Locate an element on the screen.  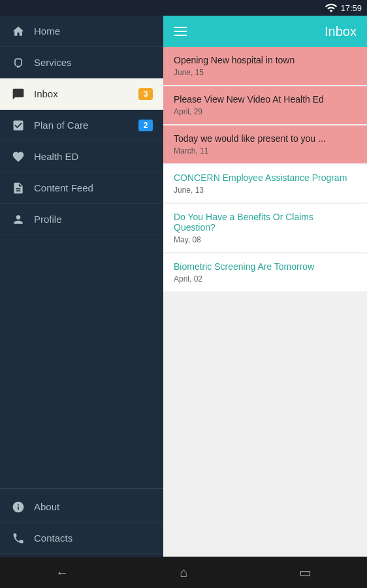
phone-icon is located at coordinates (18, 538).